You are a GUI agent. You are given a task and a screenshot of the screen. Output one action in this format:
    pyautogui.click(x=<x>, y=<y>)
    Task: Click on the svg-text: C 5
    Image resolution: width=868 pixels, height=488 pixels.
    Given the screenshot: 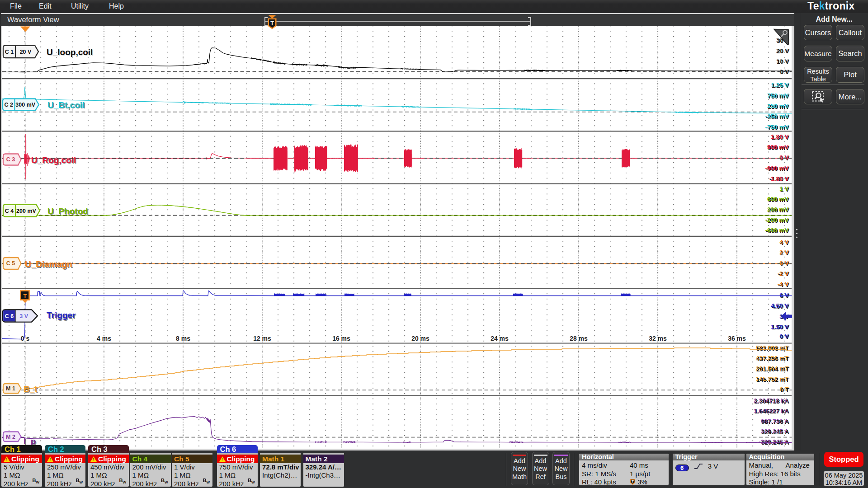 What is the action you would take?
    pyautogui.click(x=11, y=263)
    